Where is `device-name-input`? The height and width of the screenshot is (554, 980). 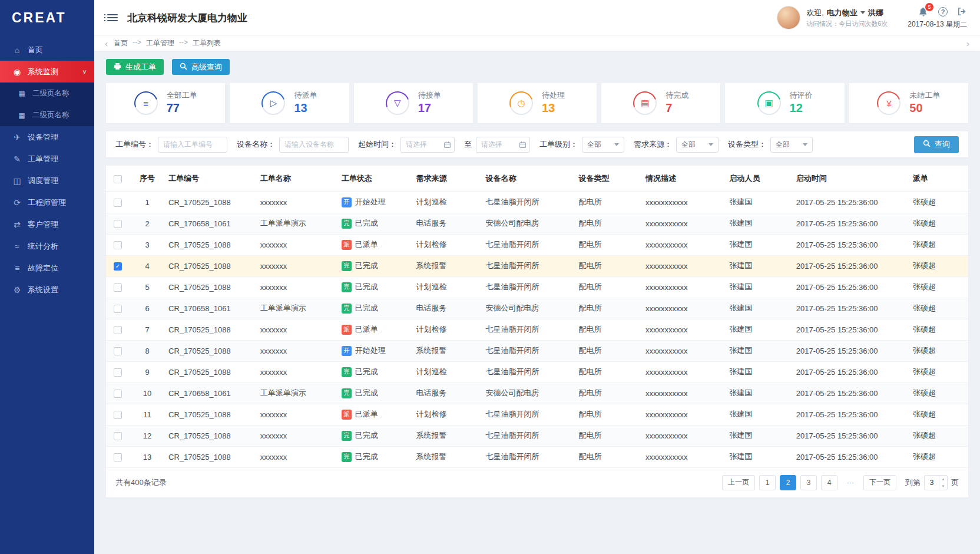 device-name-input is located at coordinates (314, 145).